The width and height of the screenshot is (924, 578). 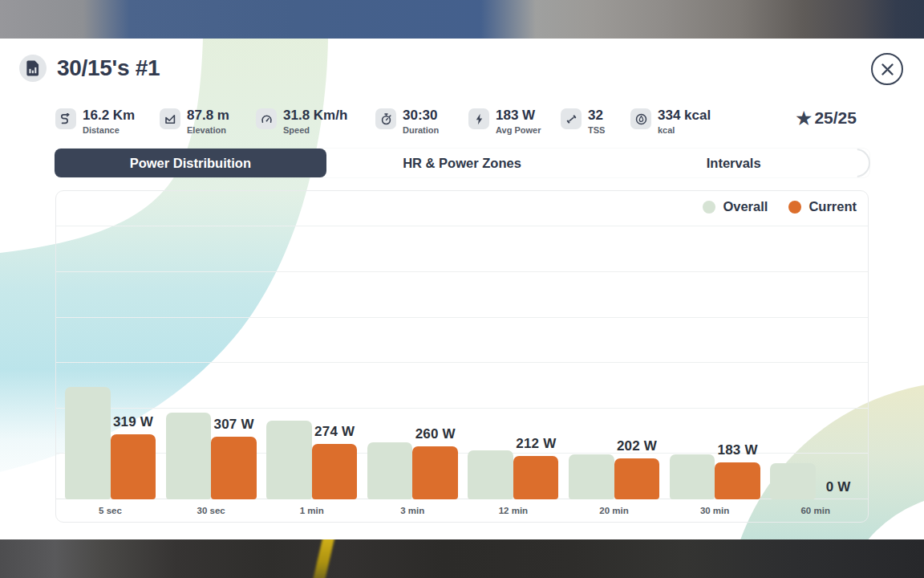 I want to click on background-photo-bottom, so click(x=462, y=559).